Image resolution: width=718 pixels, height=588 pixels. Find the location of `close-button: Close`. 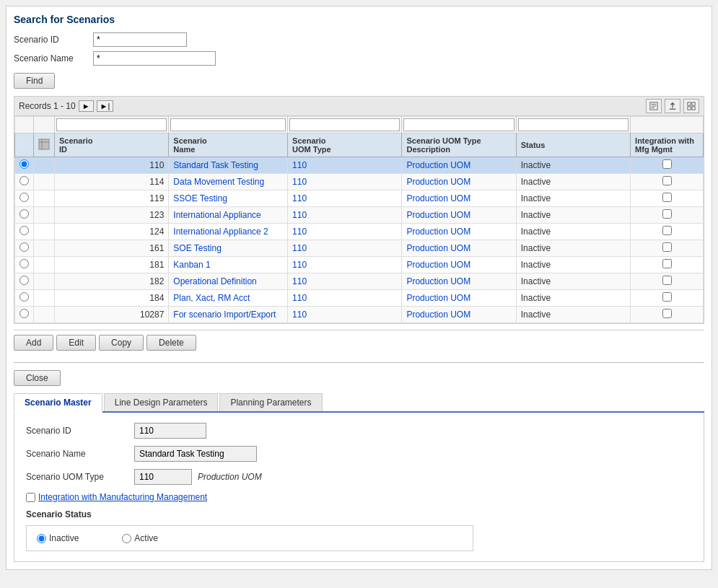

close-button: Close is located at coordinates (38, 378).